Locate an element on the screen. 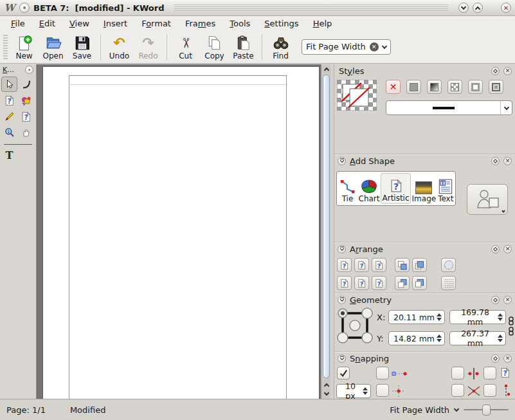 This screenshot has width=515, height=420. paste-button: Paste is located at coordinates (243, 47).